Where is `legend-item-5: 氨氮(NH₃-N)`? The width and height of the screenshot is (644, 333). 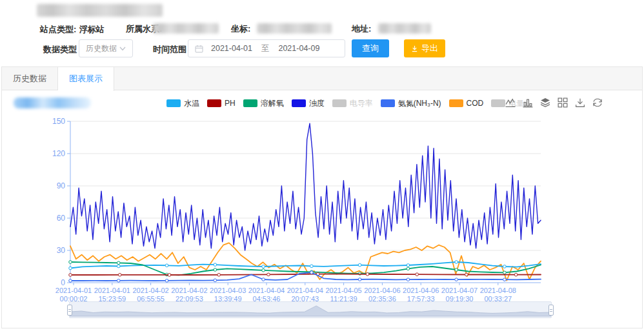
legend-item-5: 氨氮(NH₃-N) is located at coordinates (411, 103).